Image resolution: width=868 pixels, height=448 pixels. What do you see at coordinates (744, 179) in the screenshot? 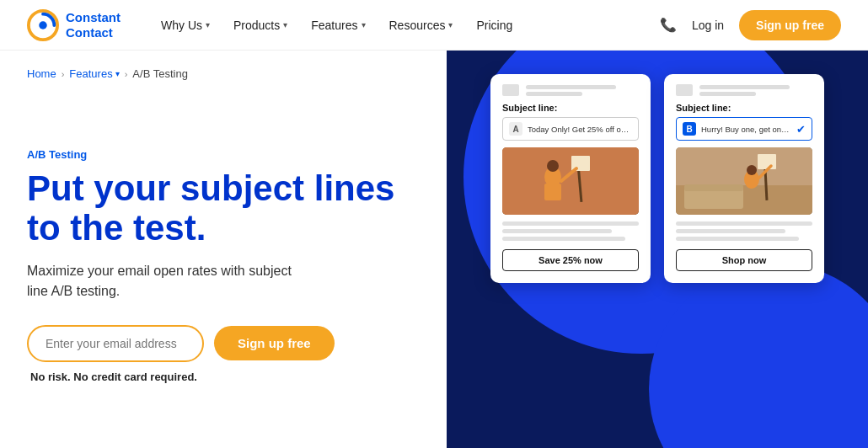
I see `card-b: Subject line: B Hurry! Buy one, get one …` at bounding box center [744, 179].